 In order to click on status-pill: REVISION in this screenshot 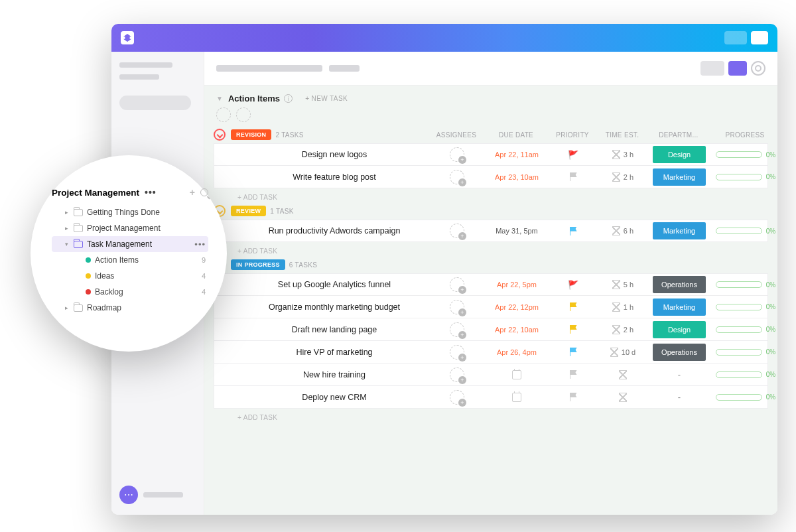, I will do `click(251, 135)`.